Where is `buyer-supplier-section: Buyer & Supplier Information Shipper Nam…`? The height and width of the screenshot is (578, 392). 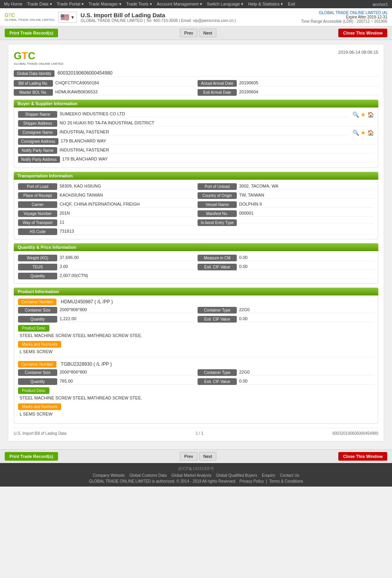
buyer-supplier-section: Buyer & Supplier Information Shipper Nam… is located at coordinates (196, 134).